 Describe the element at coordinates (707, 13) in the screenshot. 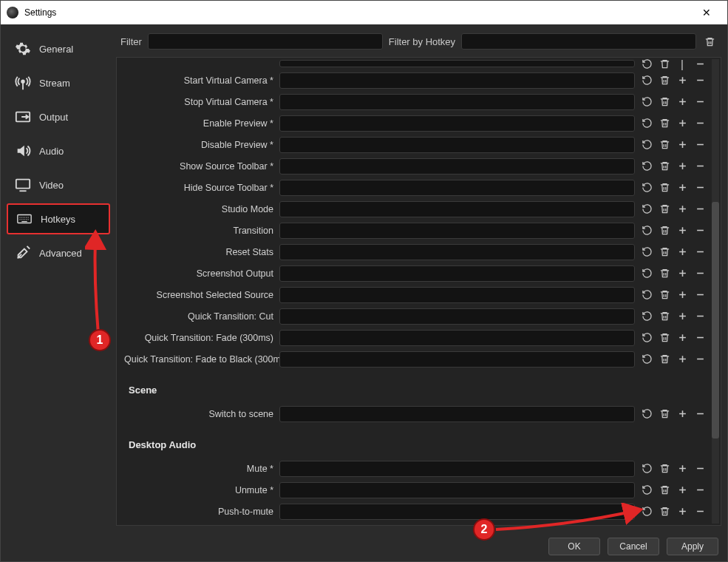

I see `close-button: ✕` at that location.